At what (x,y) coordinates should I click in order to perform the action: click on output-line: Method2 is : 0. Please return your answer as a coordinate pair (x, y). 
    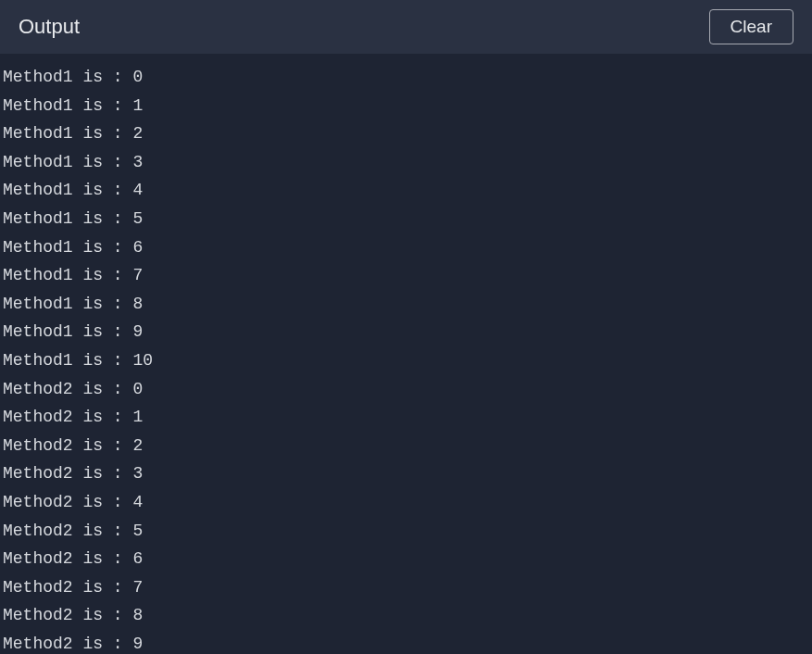
    Looking at the image, I should click on (407, 389).